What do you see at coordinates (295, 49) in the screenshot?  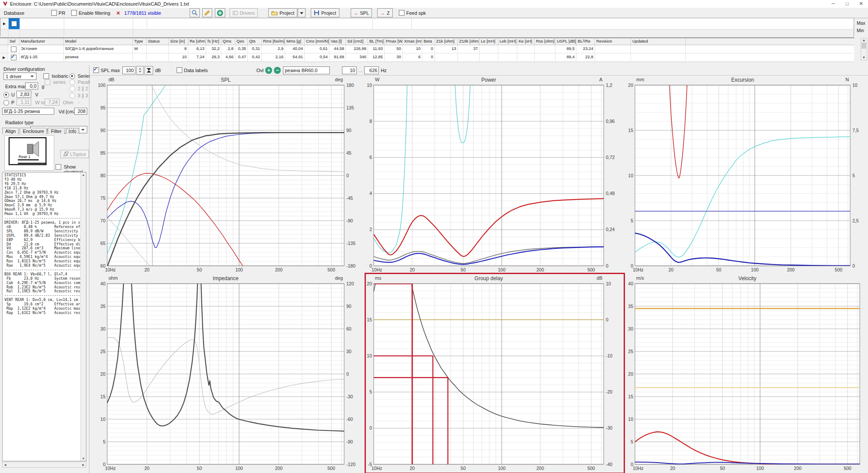 I see `grid-cell: 40,04` at bounding box center [295, 49].